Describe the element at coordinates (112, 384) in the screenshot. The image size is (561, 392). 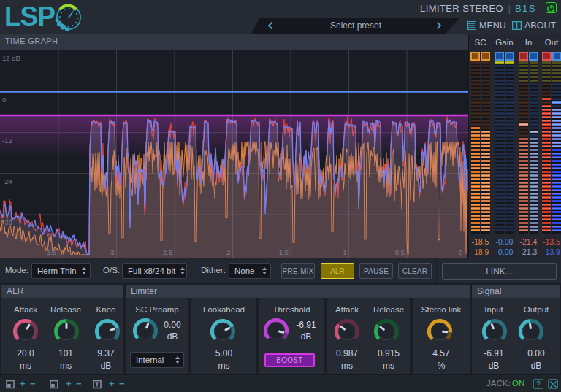
I see `font-plus-button: +` at that location.